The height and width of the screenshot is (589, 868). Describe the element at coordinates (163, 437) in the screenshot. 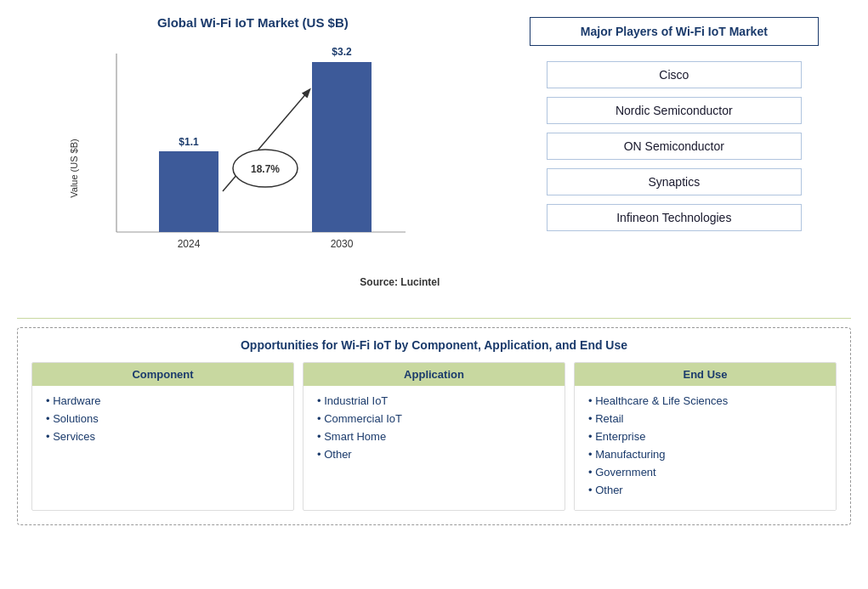

I see `component-item-2: Services` at that location.